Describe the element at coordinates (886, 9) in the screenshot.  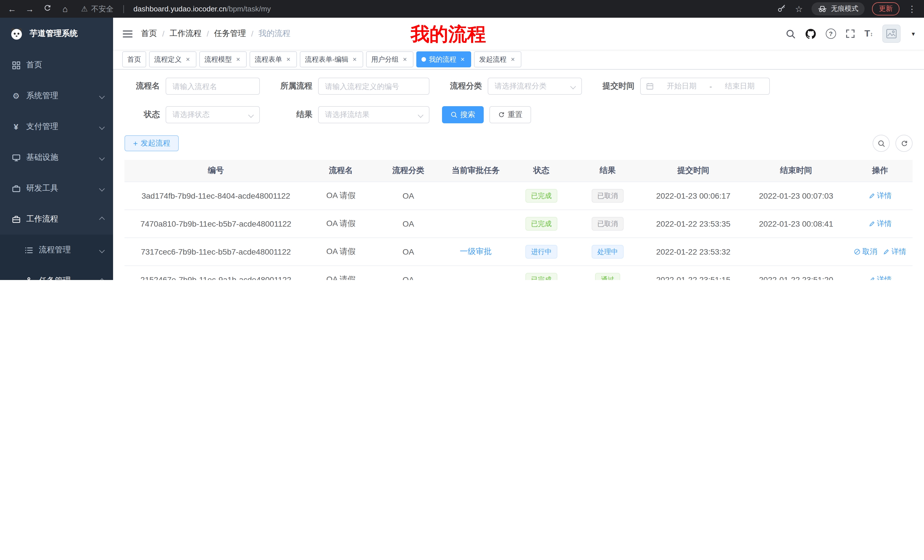
I see `update-button: 更新` at that location.